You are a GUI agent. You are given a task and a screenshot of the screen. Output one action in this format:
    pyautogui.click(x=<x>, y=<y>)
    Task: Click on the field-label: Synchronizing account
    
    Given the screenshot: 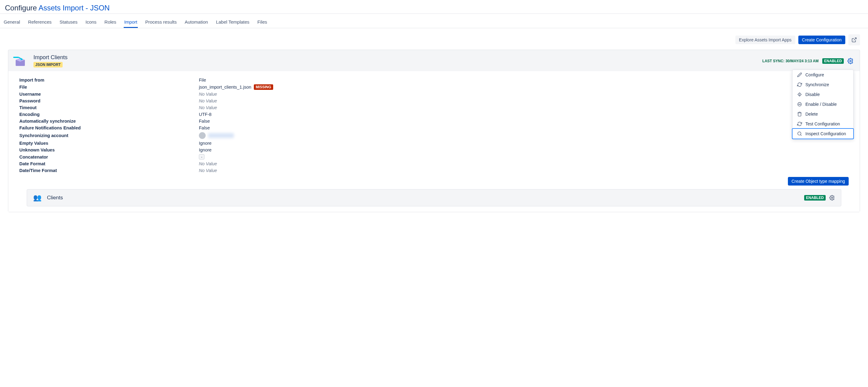 What is the action you would take?
    pyautogui.click(x=109, y=135)
    